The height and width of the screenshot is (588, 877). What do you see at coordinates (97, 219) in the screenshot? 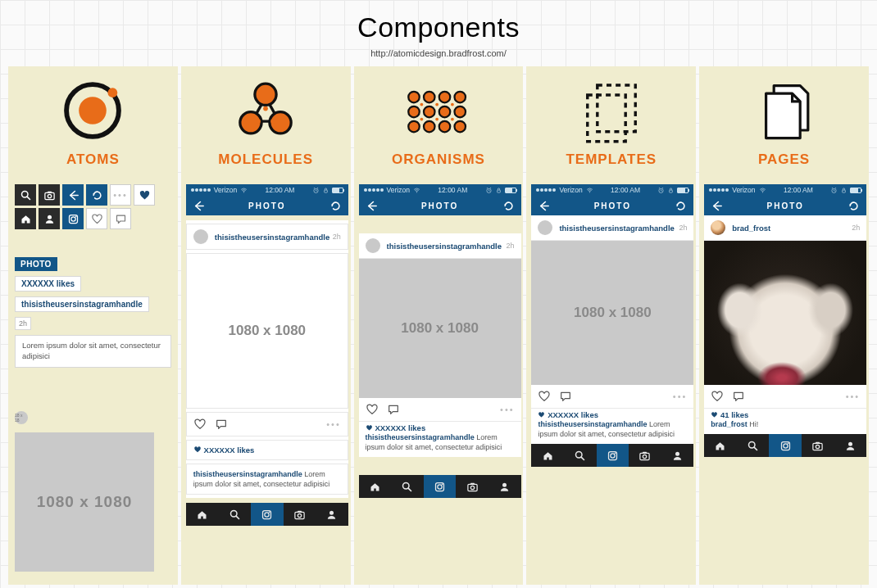
I see `heart-outline-icon` at bounding box center [97, 219].